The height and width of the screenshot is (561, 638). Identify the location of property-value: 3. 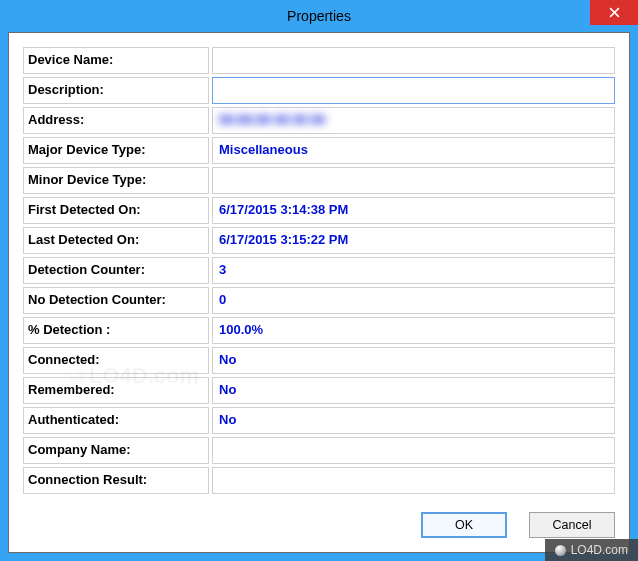
(414, 270).